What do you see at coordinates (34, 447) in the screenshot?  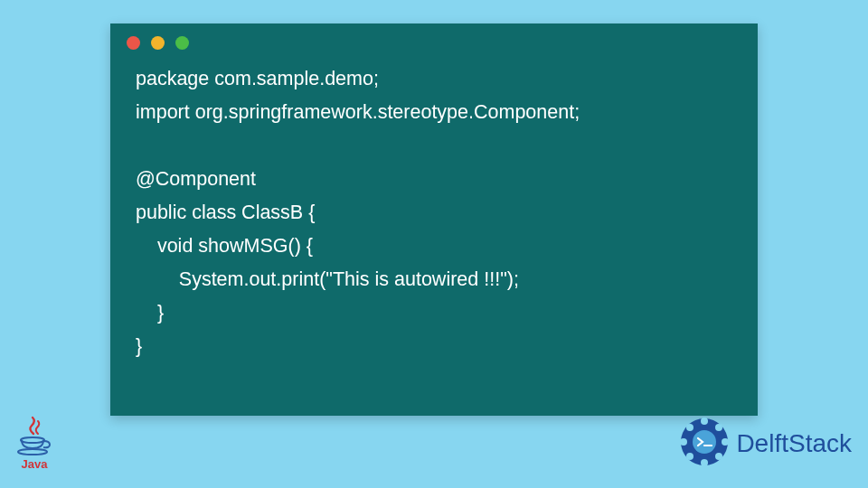 I see `java-logo: Java` at bounding box center [34, 447].